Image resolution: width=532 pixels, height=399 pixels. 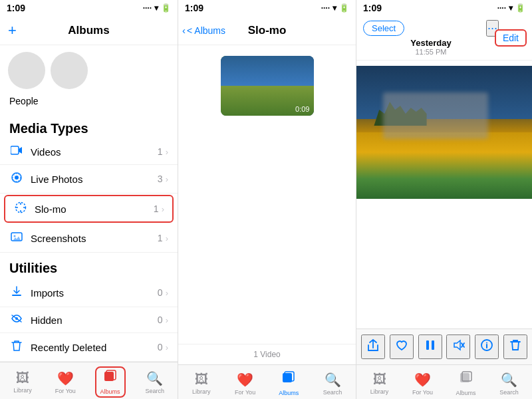 What do you see at coordinates (89, 152) in the screenshot?
I see `list-item-videos: Videos 1 ›` at bounding box center [89, 152].